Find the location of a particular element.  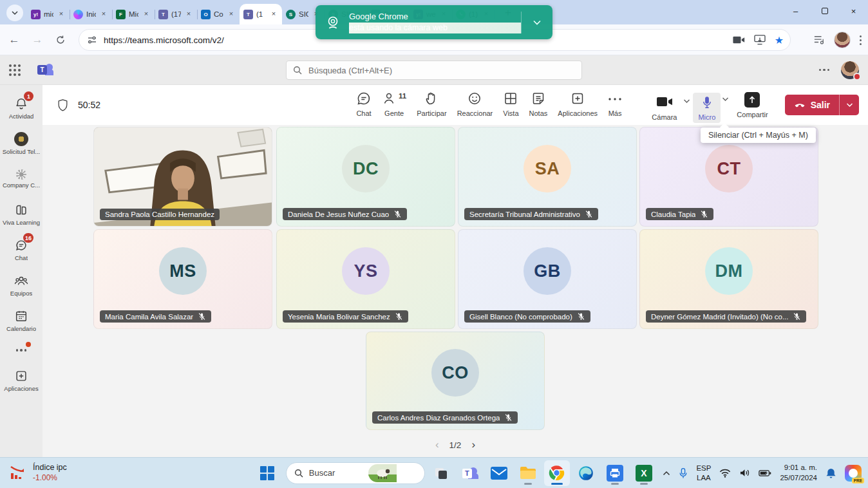

view-button: Vista is located at coordinates (511, 104).